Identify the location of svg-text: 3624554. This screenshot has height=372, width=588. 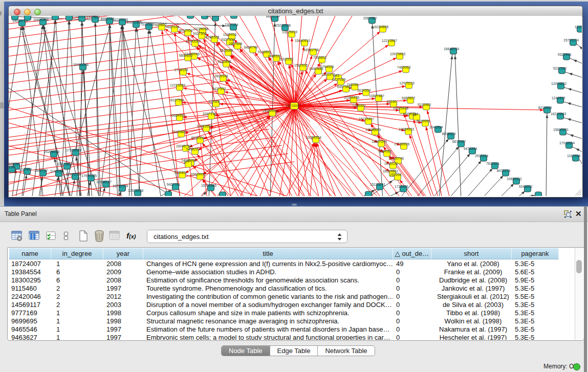
(364, 90).